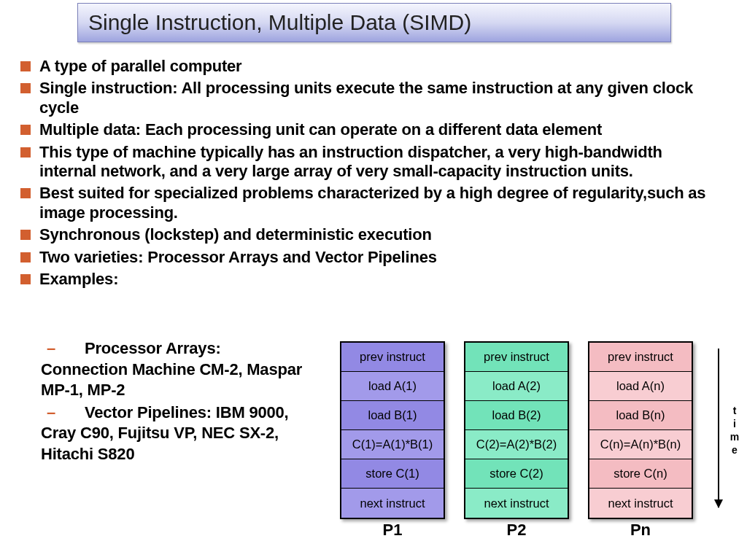 This screenshot has height=560, width=747. Describe the element at coordinates (392, 530) in the screenshot. I see `processor-label: P1` at that location.